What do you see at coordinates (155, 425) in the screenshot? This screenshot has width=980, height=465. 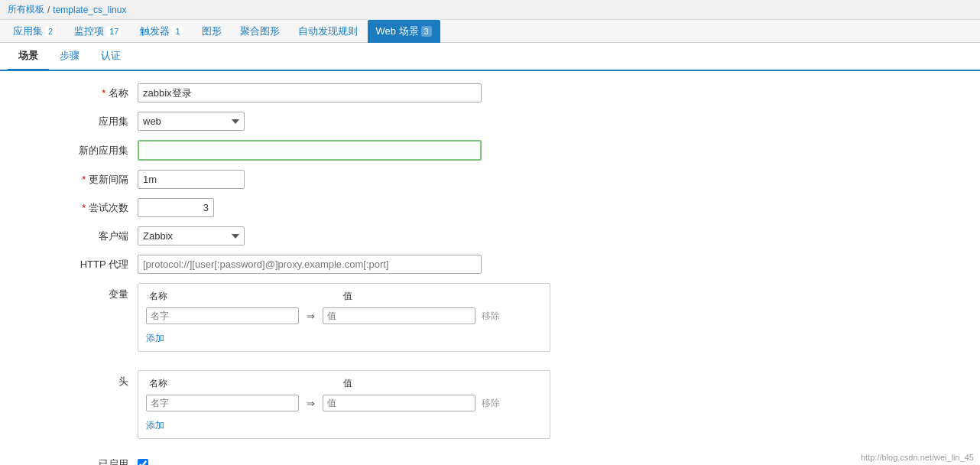 I see `headers-add-link: 添加` at bounding box center [155, 425].